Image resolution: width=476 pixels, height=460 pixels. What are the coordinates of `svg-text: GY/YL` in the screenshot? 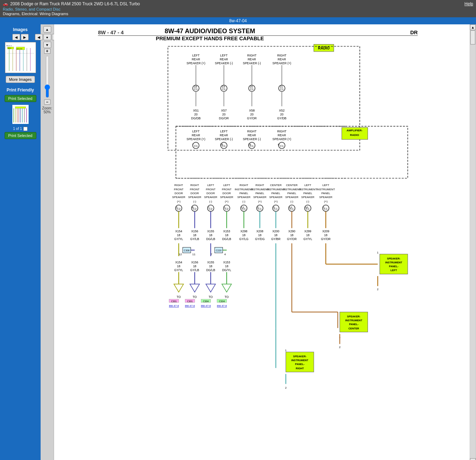 It's located at (308, 239).